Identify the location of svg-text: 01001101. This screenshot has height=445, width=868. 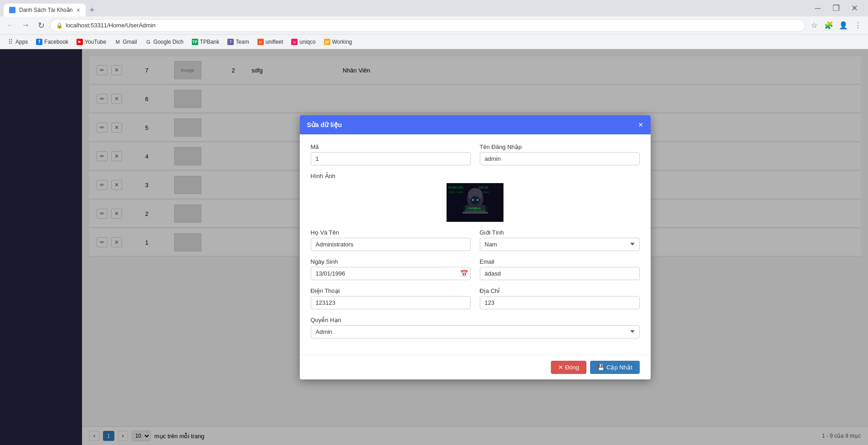
(456, 188).